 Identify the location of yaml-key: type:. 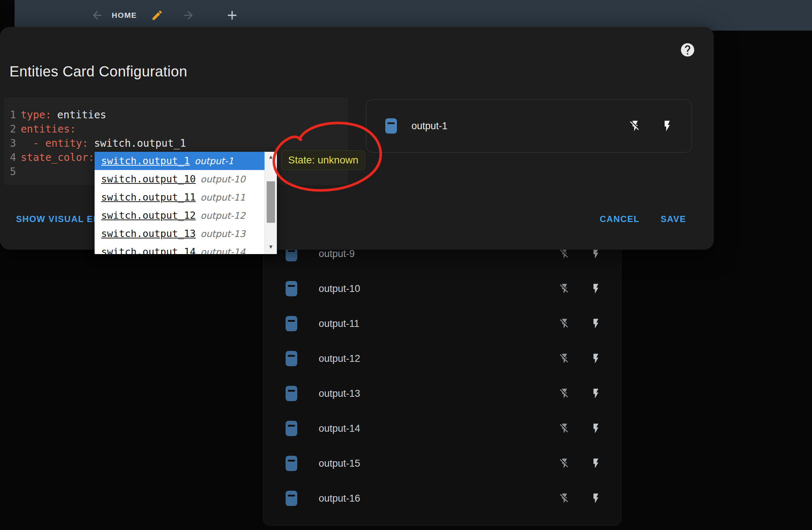
(36, 115).